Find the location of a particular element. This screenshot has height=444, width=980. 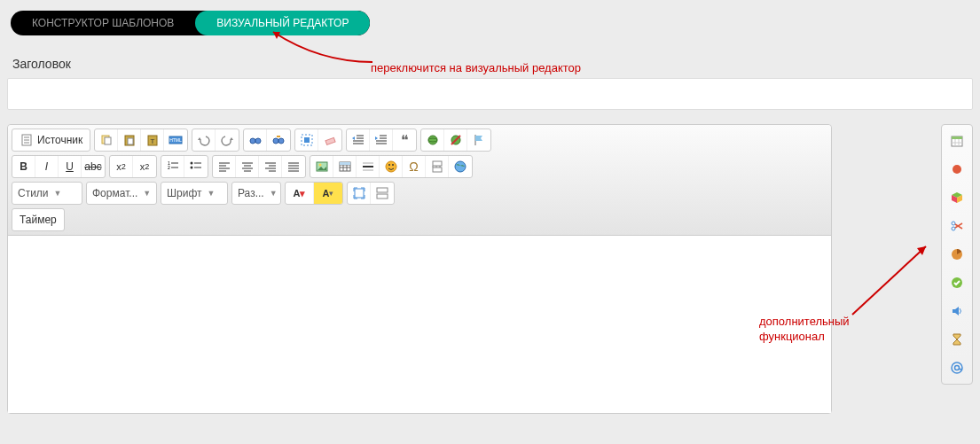

numbered-list-button: 12 is located at coordinates (173, 167).